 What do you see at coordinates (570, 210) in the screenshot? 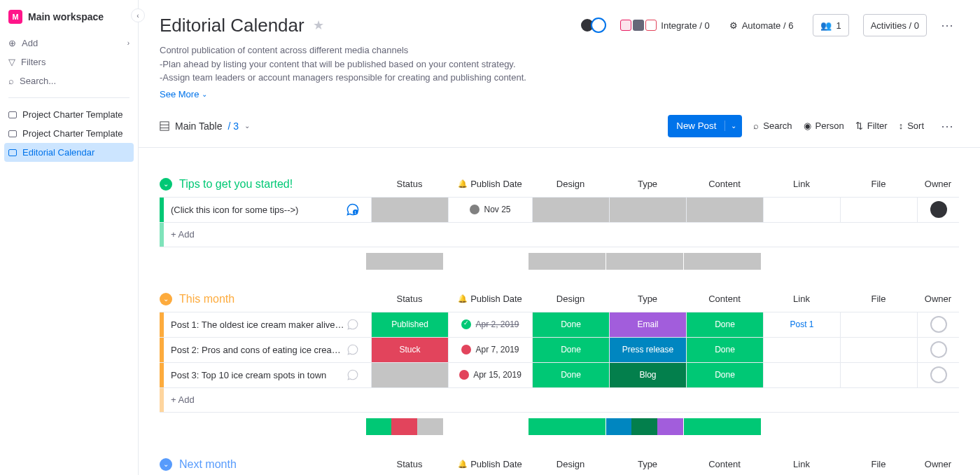
I see `design-cell` at bounding box center [570, 210].